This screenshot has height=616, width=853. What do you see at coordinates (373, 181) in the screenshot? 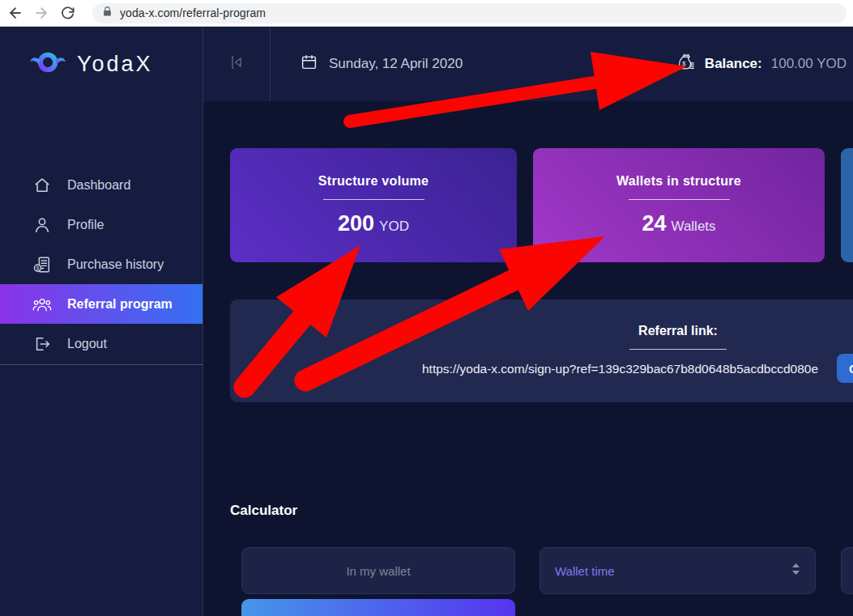
I see `card-title: Structure volume` at bounding box center [373, 181].